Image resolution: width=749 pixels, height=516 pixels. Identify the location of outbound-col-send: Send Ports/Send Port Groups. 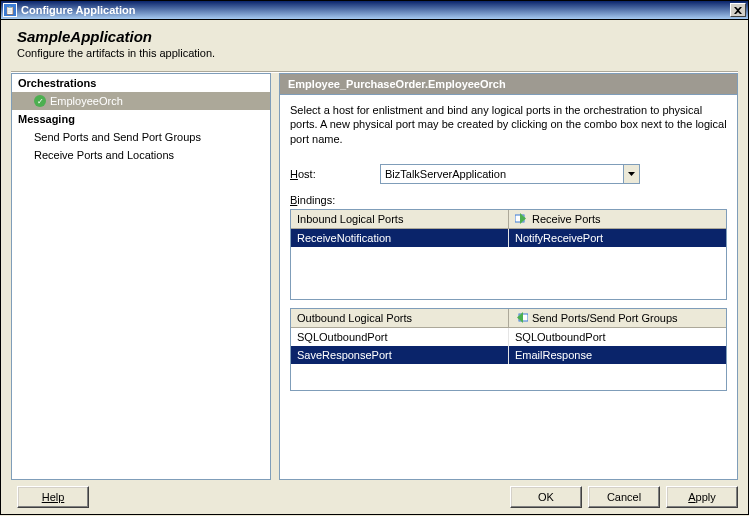
(618, 318).